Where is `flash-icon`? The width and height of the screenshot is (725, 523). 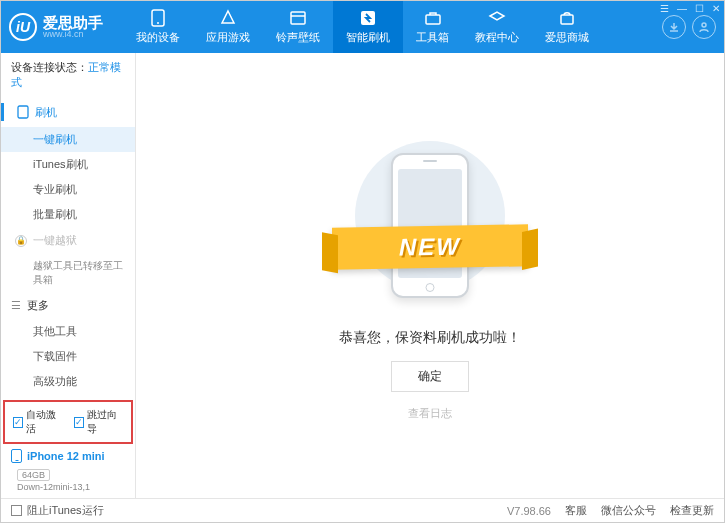
flash-icon is located at coordinates (368, 18).